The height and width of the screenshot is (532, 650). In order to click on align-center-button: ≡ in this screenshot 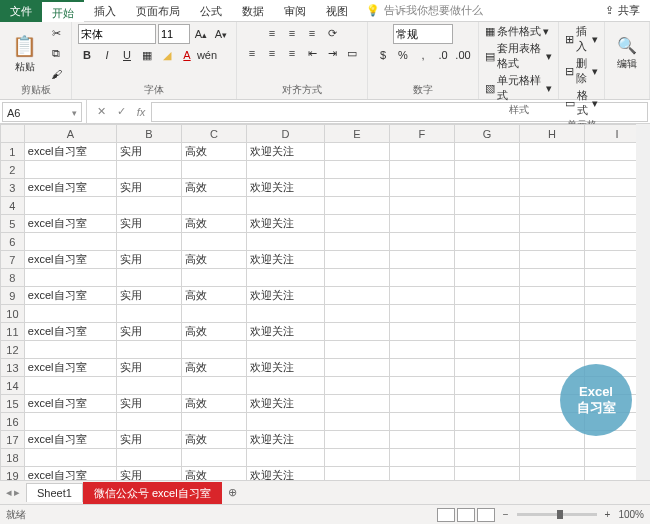, I will do `click(272, 53)`.